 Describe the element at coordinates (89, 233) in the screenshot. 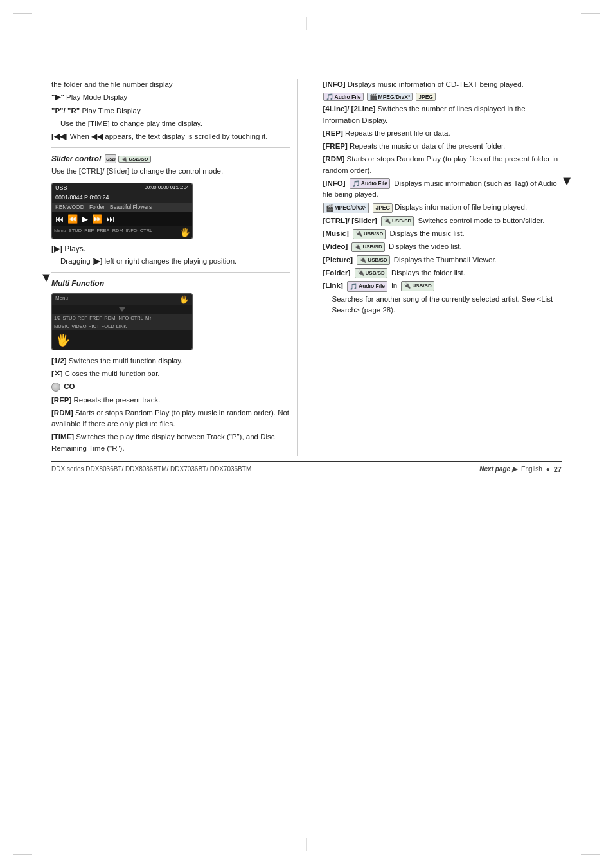

I see `menu-rep: REP` at that location.